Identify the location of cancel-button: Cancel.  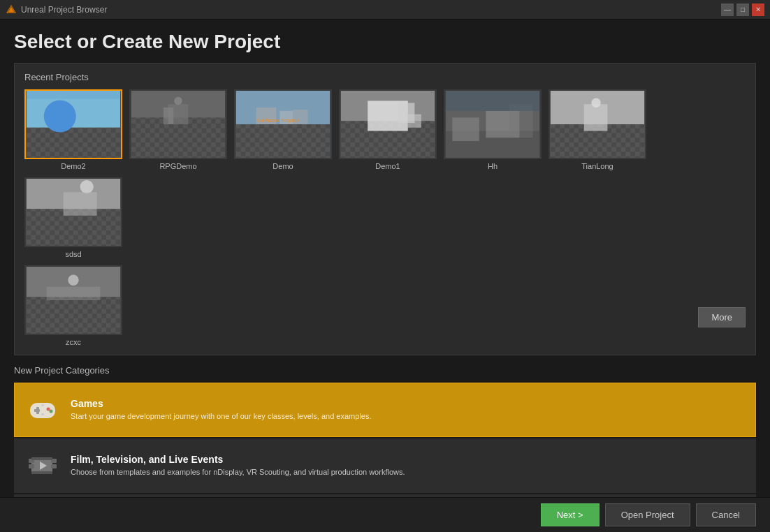
(726, 515).